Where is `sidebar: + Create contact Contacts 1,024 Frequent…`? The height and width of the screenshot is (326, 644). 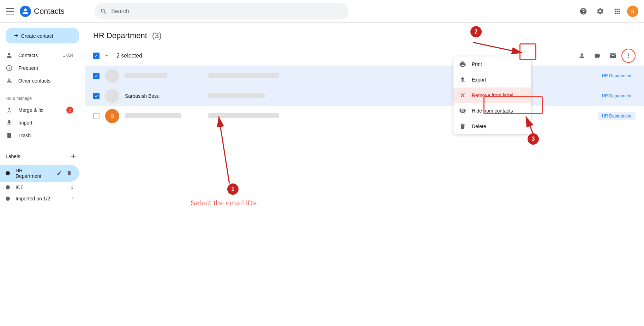 sidebar: + Create contact Contacts 1,024 Frequent… is located at coordinates (42, 174).